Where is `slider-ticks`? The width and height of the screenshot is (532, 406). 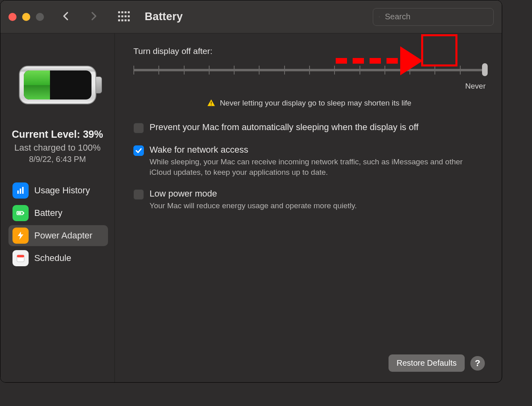 slider-ticks is located at coordinates (309, 72).